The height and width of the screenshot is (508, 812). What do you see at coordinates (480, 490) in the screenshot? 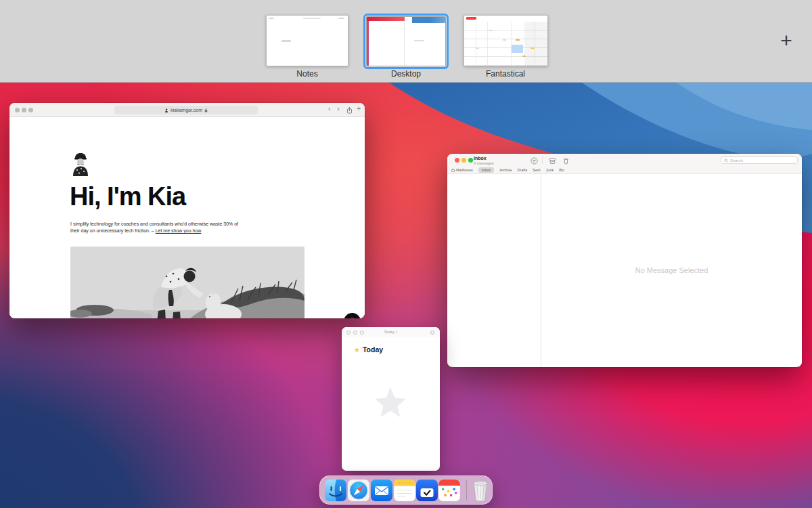
I see `trash-icon` at bounding box center [480, 490].